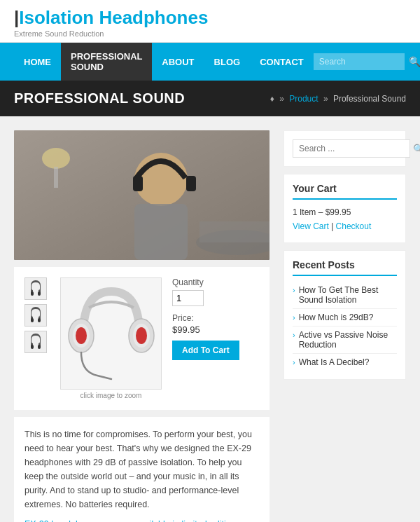  I want to click on breadcrumb-current: Professional Sound, so click(370, 99).